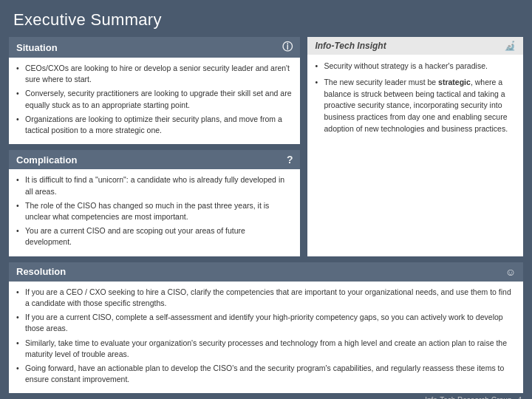 This screenshot has height=399, width=532. What do you see at coordinates (454, 82) in the screenshot?
I see `bold-strategic: strategic` at bounding box center [454, 82].